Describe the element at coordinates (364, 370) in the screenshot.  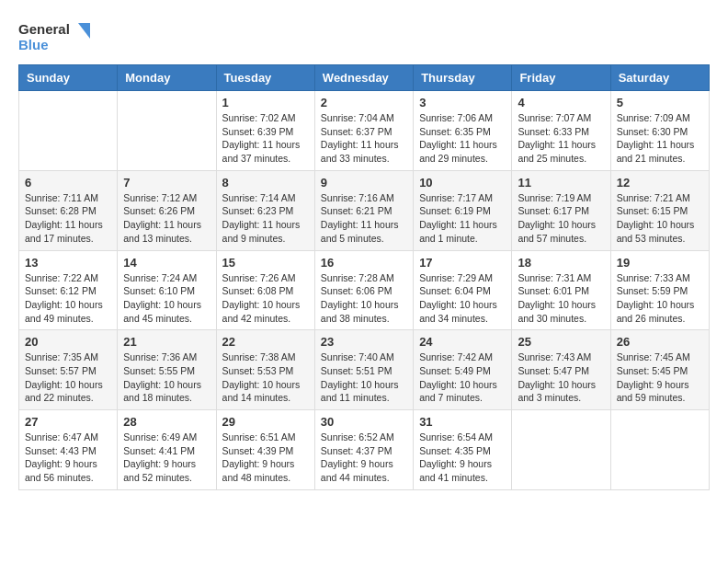
I see `calendar-week-row: 20Sunrise: 7:35 AM Sunset: 5:57 PM Dayli…` at that location.